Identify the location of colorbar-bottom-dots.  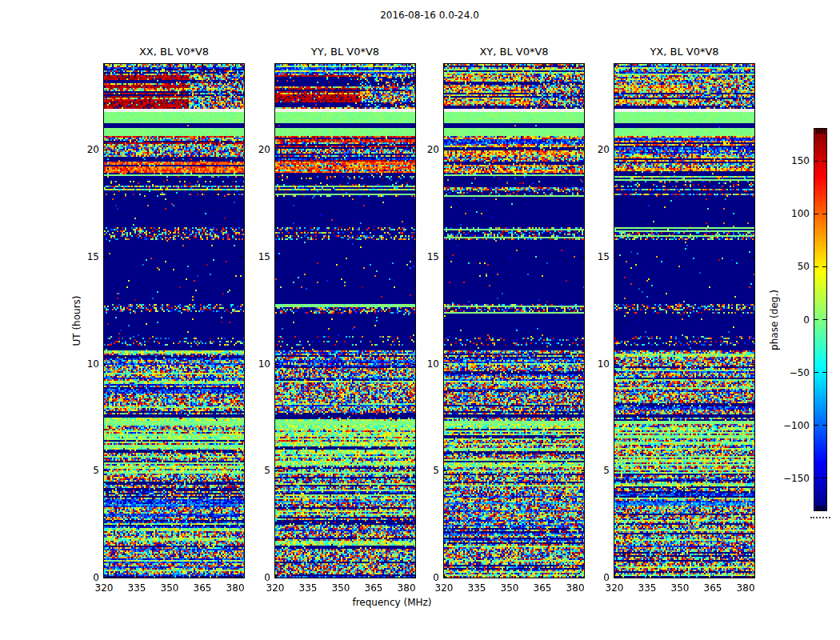
(821, 518).